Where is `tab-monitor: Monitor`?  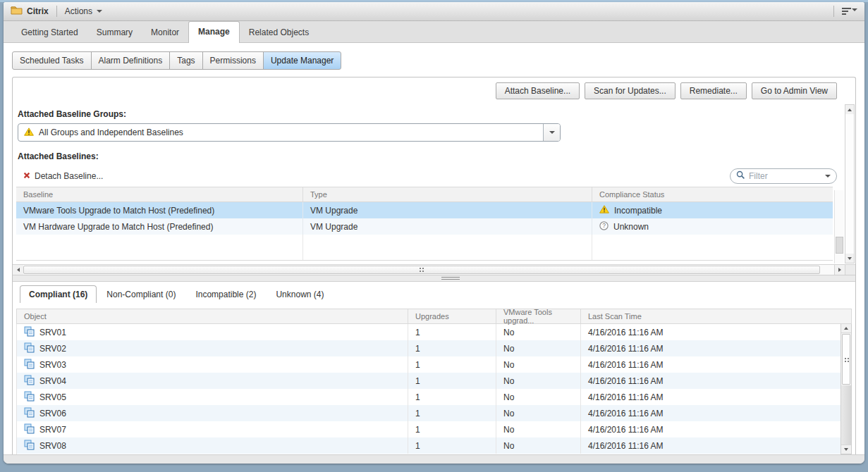
tab-monitor: Monitor is located at coordinates (165, 32).